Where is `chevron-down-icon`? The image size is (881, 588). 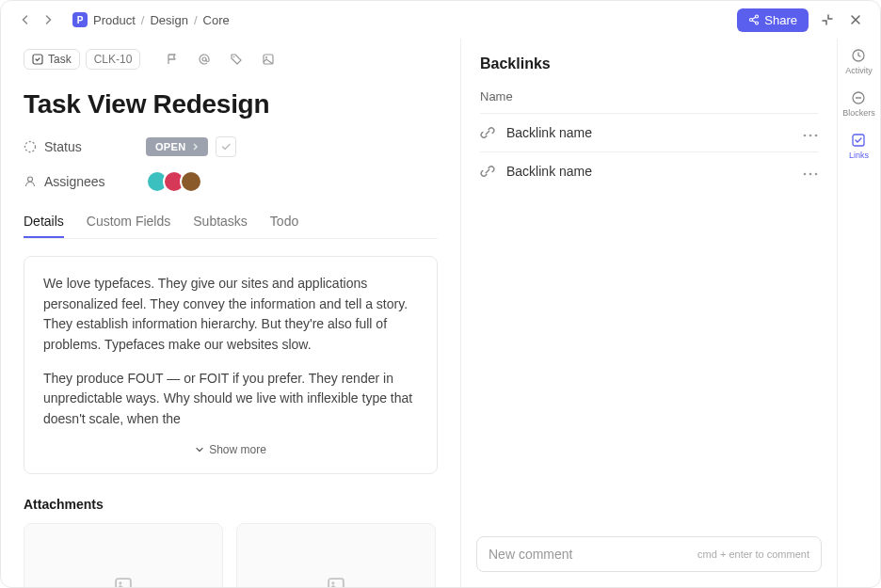 chevron-down-icon is located at coordinates (200, 450).